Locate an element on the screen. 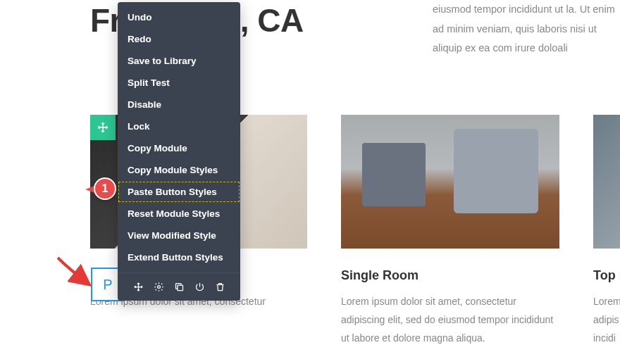 The image size is (620, 364). toolbar-settings-button is located at coordinates (159, 287).